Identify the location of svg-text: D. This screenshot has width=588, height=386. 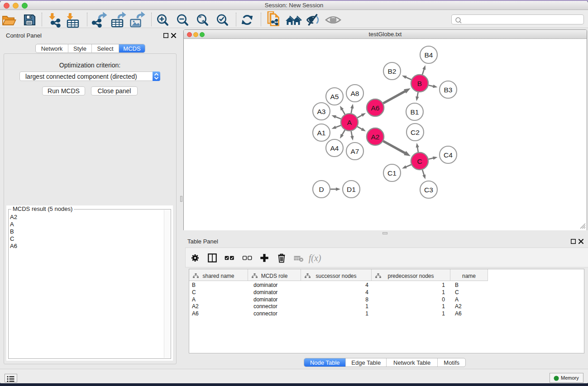
(321, 189).